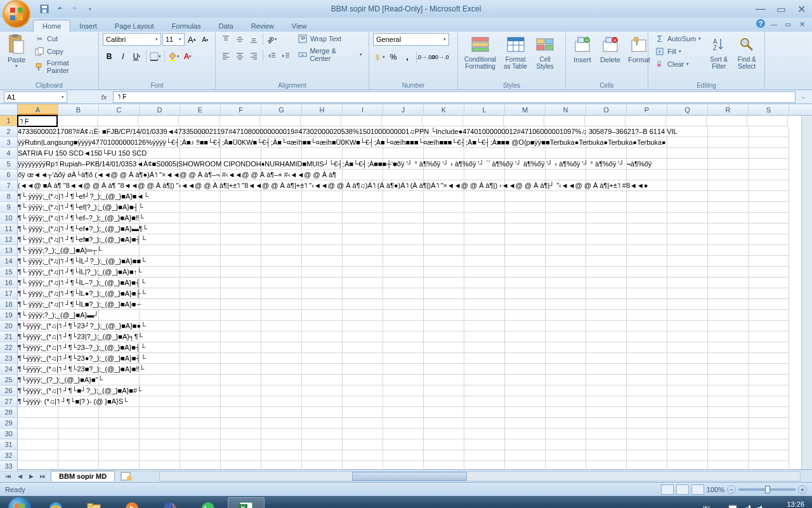 This screenshot has height=508, width=812. What do you see at coordinates (788, 24) in the screenshot?
I see `workbook-restore-button: ▭` at bounding box center [788, 24].